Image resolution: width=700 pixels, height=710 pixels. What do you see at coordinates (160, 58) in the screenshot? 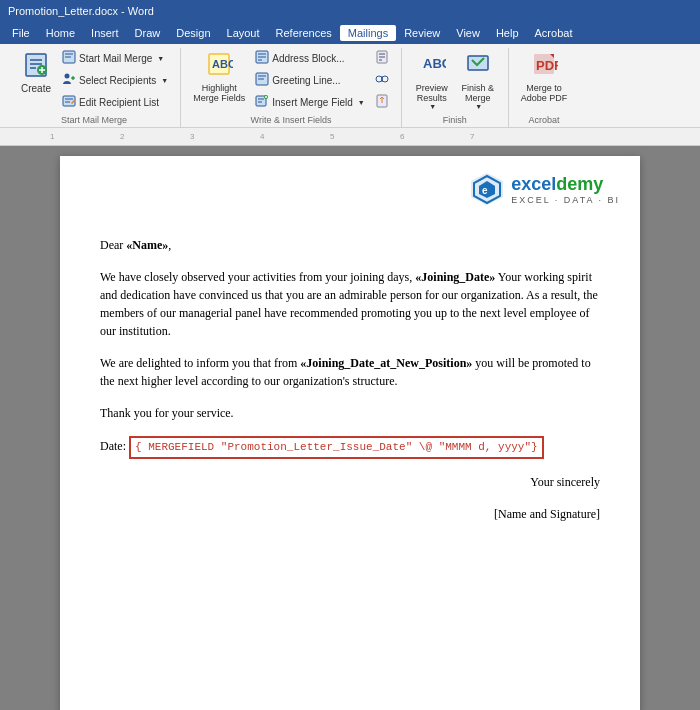
I see `start-merge-dropdown: ▼` at bounding box center [160, 58].